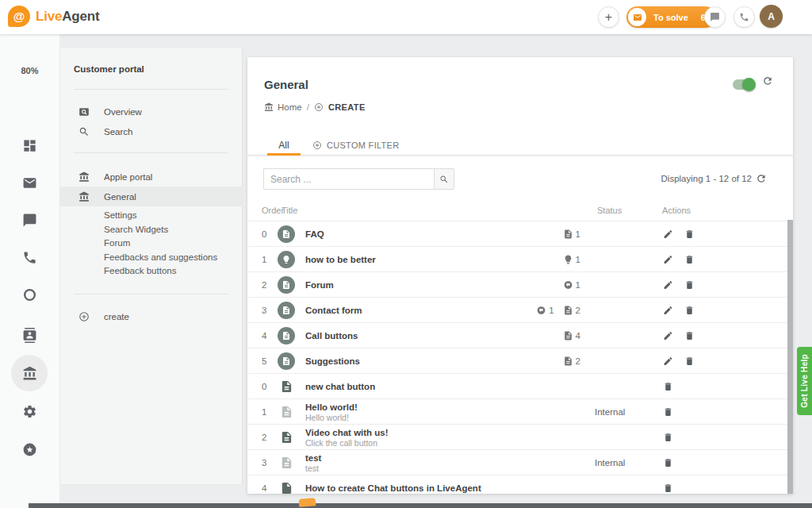  I want to click on scrollbar, so click(790, 357).